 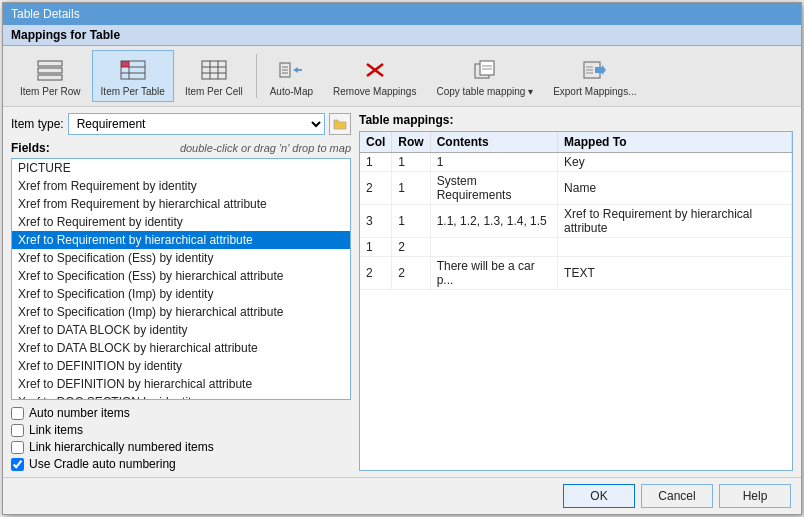 I want to click on col-header-contents: Contents, so click(x=494, y=142).